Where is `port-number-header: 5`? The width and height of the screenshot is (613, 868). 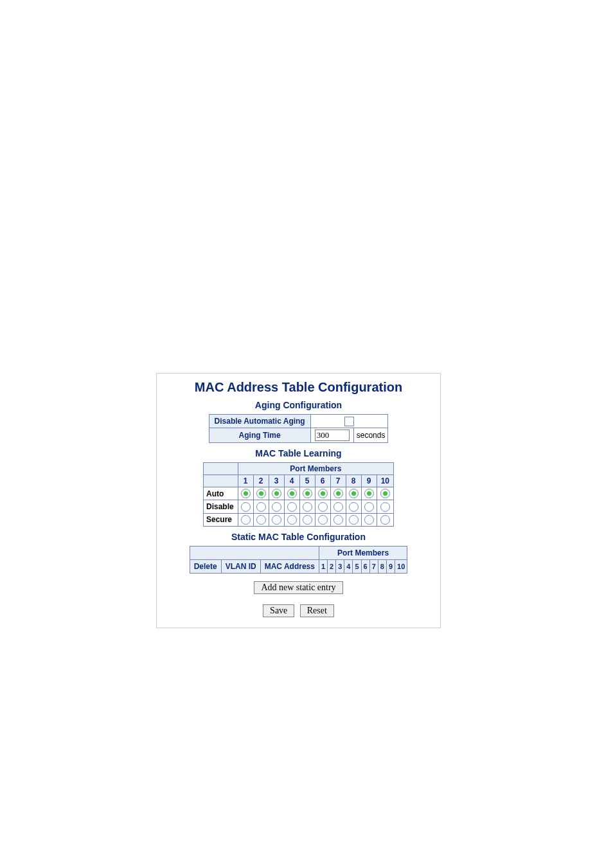 port-number-header: 5 is located at coordinates (307, 481).